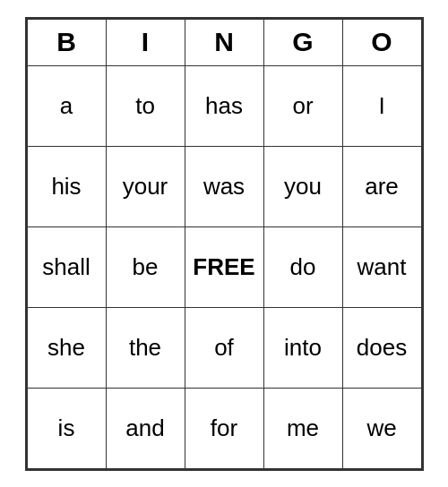  Describe the element at coordinates (145, 267) in the screenshot. I see `table-cell: be` at that location.